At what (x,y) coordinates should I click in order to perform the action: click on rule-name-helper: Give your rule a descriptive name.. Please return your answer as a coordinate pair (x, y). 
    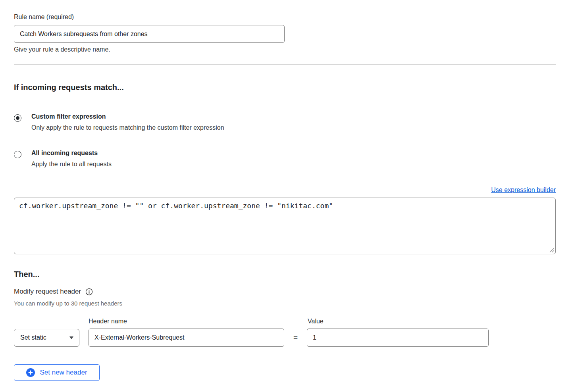
    Looking at the image, I should click on (294, 50).